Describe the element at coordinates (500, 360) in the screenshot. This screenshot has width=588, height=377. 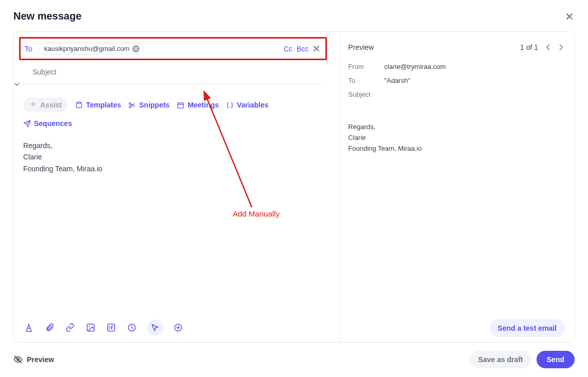
I see `save-draft-button: Save as draft` at that location.